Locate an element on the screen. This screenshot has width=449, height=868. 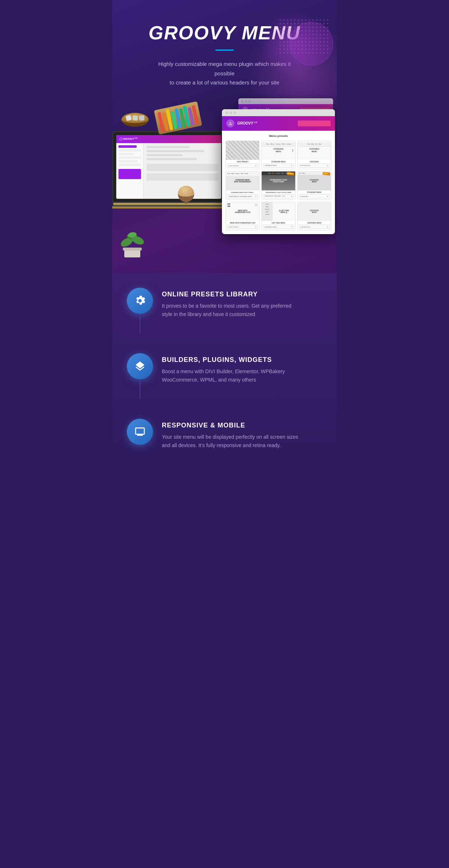
browser-card-front: △ GROOVY 2.0 Menu presets is located at coordinates (278, 172).